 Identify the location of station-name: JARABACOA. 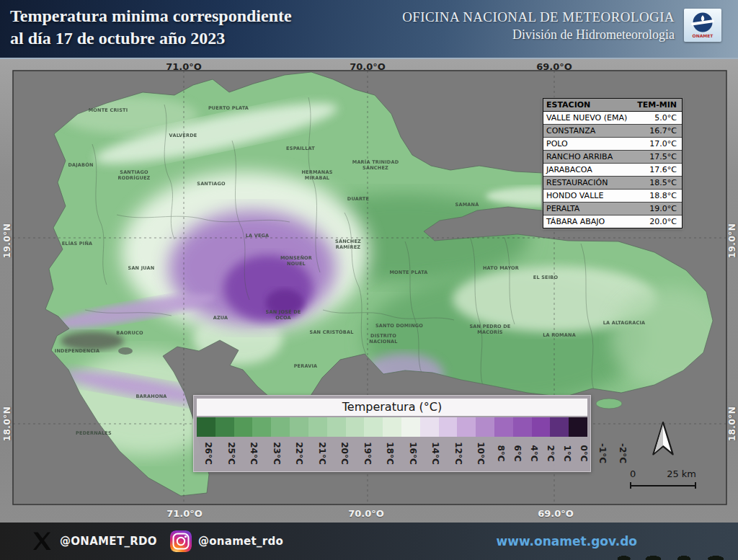
(590, 170).